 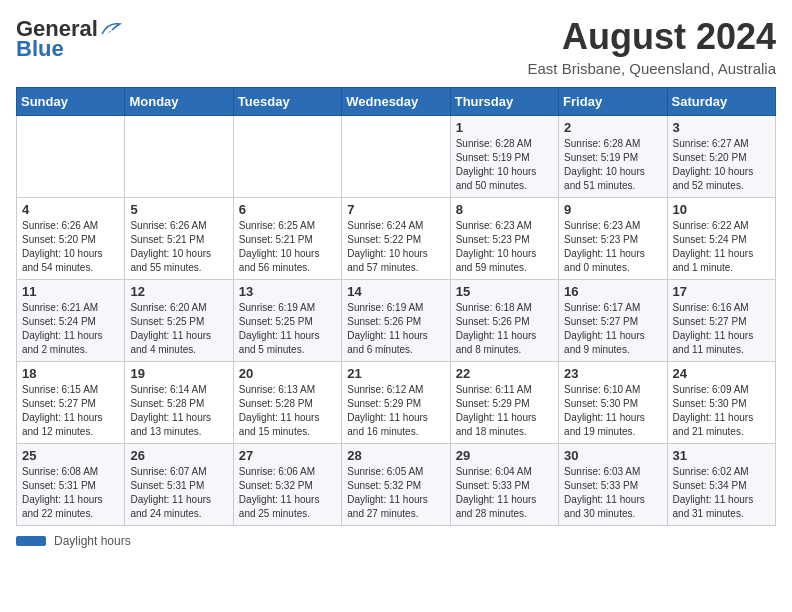 I want to click on calendar-cell: 6Sunrise: 6:25 AM Sunset: 5:21 PM Daylig…, so click(x=287, y=239).